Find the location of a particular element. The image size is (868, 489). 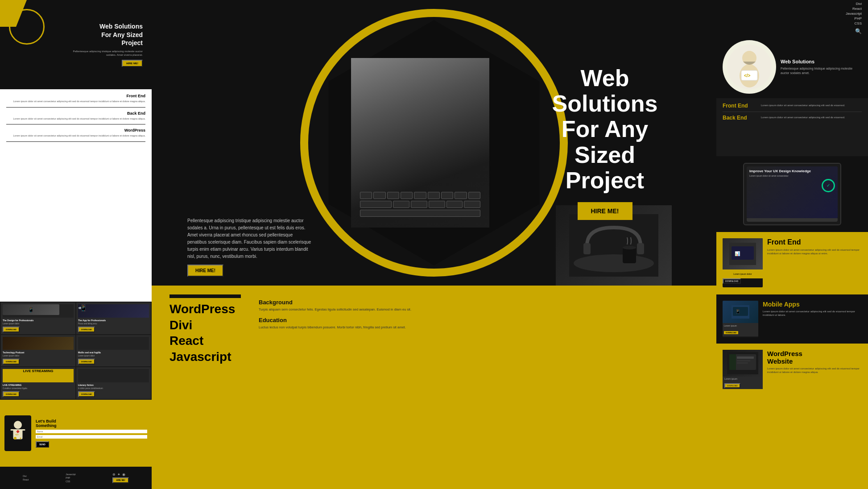

blog-card-btn-3: DOWNLOAD is located at coordinates (87, 361).